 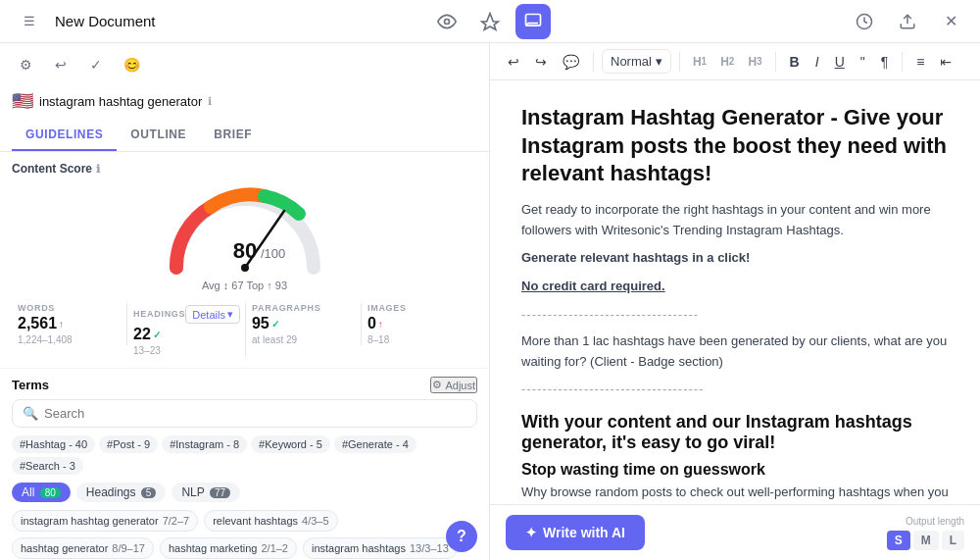 I want to click on underline-button: U, so click(x=840, y=62).